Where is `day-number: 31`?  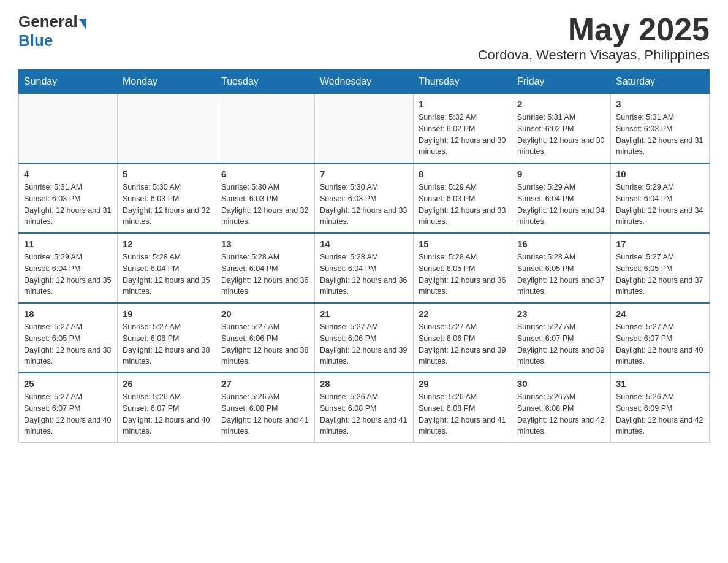 day-number: 31 is located at coordinates (660, 384).